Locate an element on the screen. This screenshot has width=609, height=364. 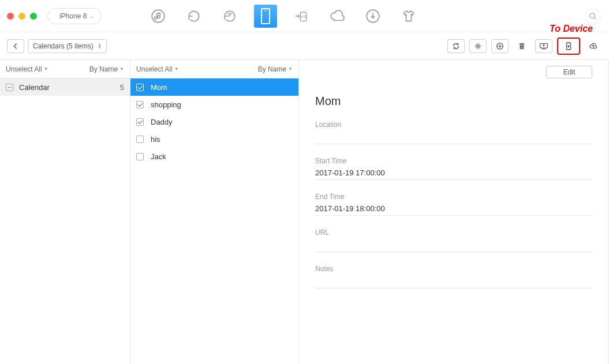
edit-button: Edit is located at coordinates (569, 72).